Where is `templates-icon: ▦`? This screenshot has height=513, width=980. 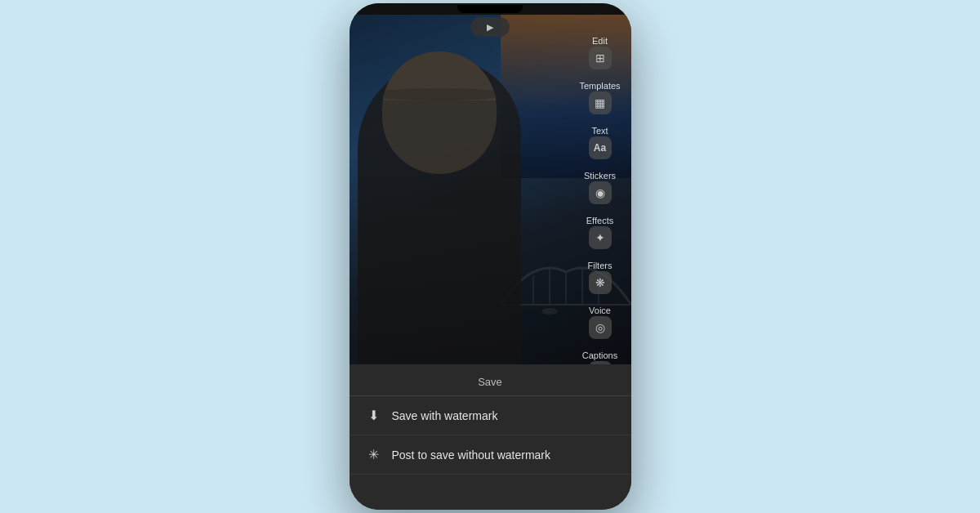
templates-icon: ▦ is located at coordinates (600, 103).